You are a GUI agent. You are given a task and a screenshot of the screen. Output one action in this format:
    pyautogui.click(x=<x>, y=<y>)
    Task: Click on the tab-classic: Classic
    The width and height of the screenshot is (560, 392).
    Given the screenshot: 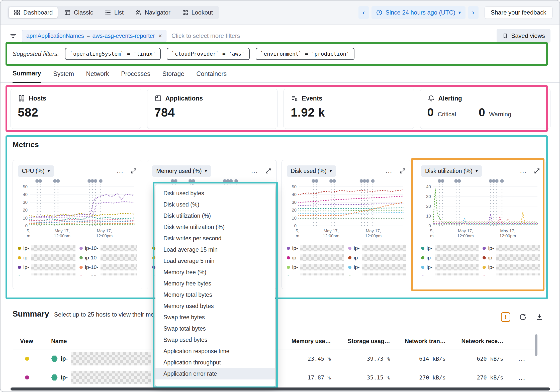 What is the action you would take?
    pyautogui.click(x=79, y=13)
    